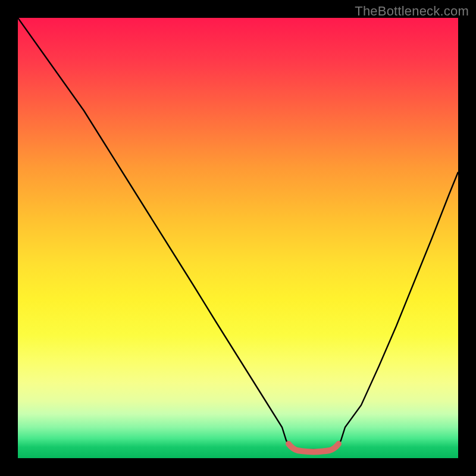 The height and width of the screenshot is (476, 476). Describe the element at coordinates (412, 11) in the screenshot. I see `watermark-text: TheBottleneck.com` at that location.